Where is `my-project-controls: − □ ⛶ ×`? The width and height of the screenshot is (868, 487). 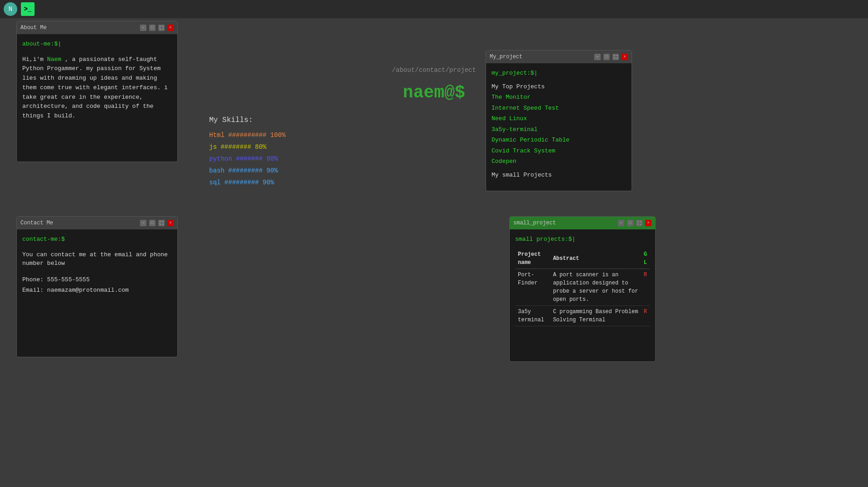
my-project-controls: − □ ⛶ × is located at coordinates (611, 57).